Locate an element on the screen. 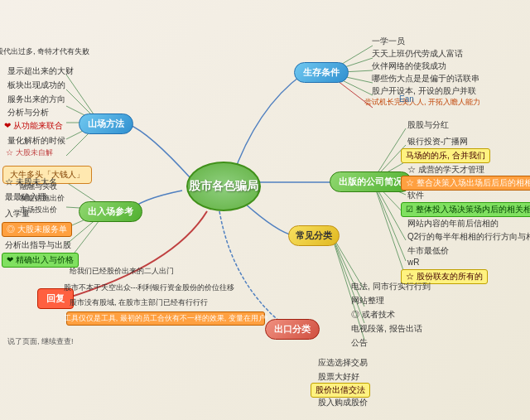 The width and height of the screenshot is (530, 420). ent-i5: 分析出指导与出股 is located at coordinates (38, 245).